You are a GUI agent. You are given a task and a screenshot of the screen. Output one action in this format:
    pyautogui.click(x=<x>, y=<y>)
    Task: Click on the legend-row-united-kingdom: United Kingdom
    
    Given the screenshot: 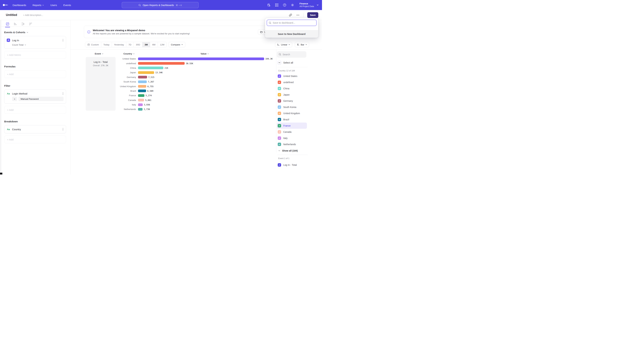 What is the action you would take?
    pyautogui.click(x=292, y=113)
    